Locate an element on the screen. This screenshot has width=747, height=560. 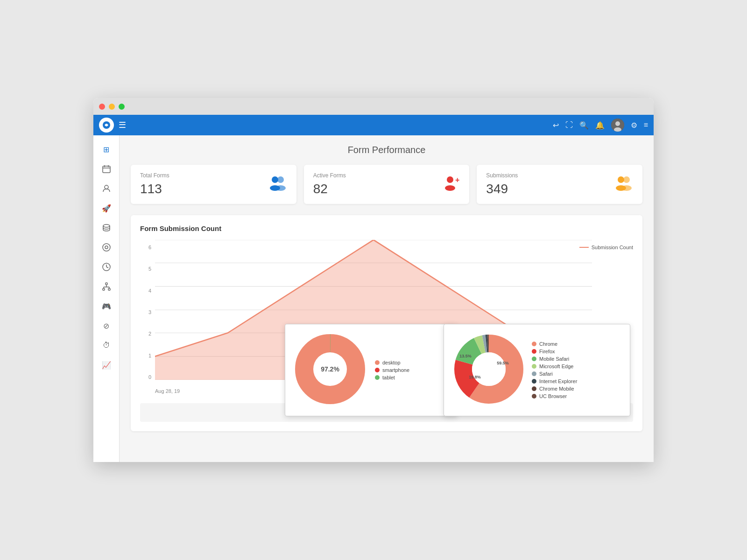
dot-firefox is located at coordinates (534, 351).